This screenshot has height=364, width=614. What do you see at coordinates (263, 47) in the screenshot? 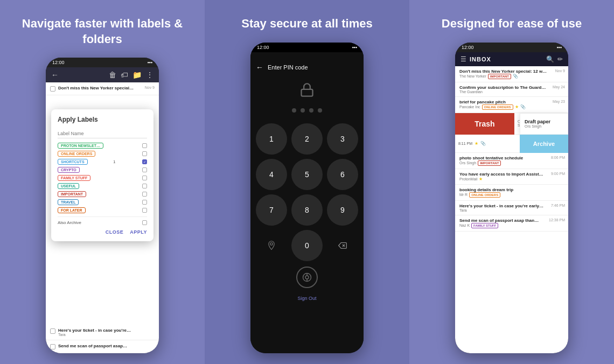
I see `status-time-2: 12:00` at bounding box center [263, 47].